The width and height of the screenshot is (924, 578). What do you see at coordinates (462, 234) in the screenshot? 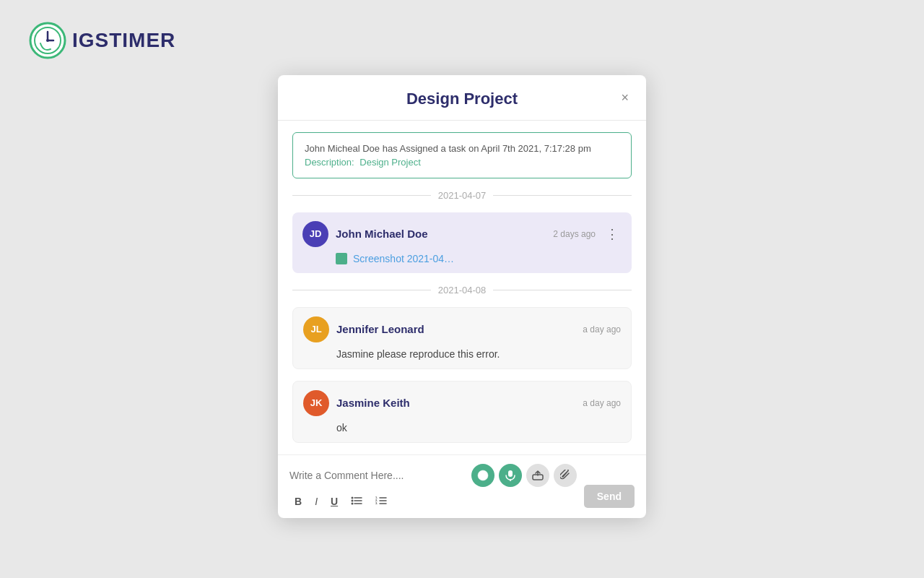
I see `message-header-1: JD John Michael Doe 2 days ago ⋮` at bounding box center [462, 234].